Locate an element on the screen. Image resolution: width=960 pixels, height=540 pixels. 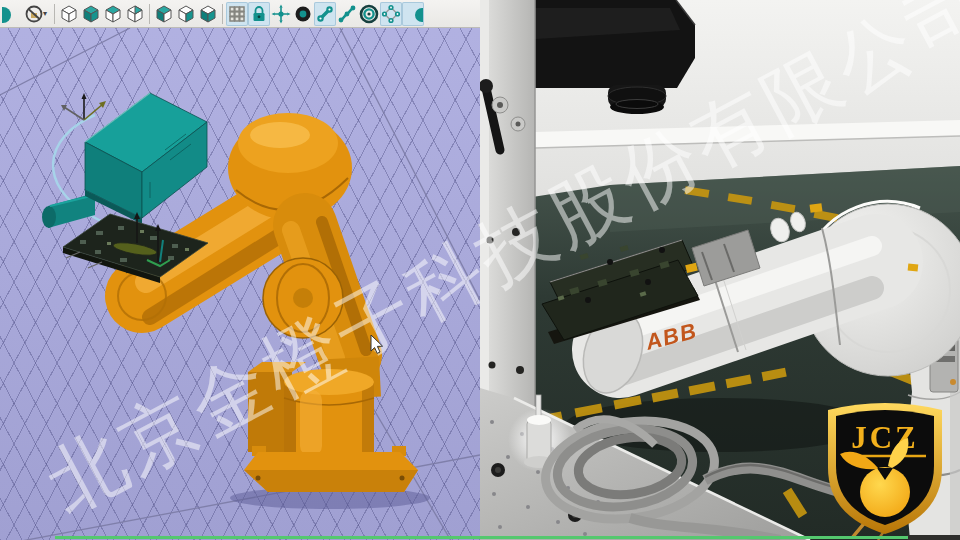
cube-top-face-icon is located at coordinates (113, 14).